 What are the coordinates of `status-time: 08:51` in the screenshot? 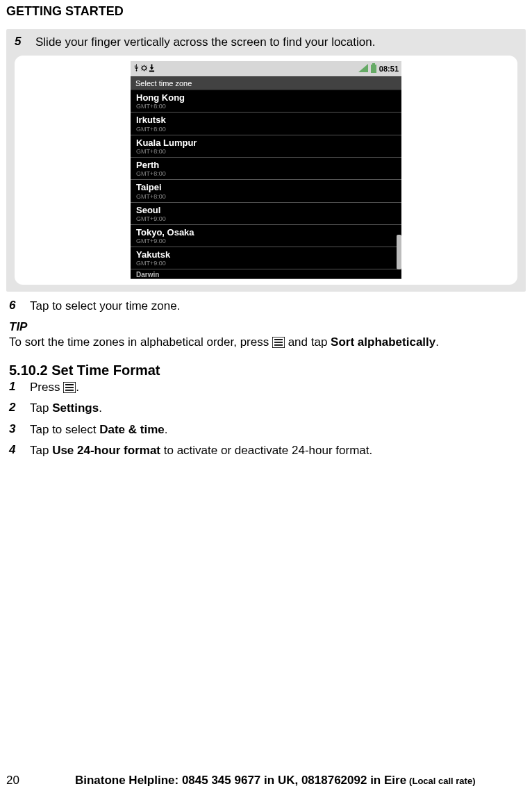 It's located at (389, 69).